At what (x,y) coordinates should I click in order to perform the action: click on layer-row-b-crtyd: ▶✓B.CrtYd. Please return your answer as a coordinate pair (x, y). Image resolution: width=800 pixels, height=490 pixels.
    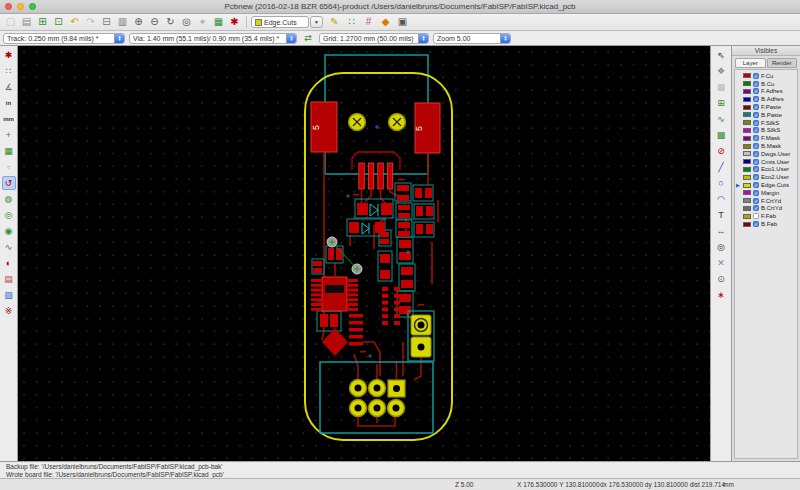
    Looking at the image, I should click on (766, 209).